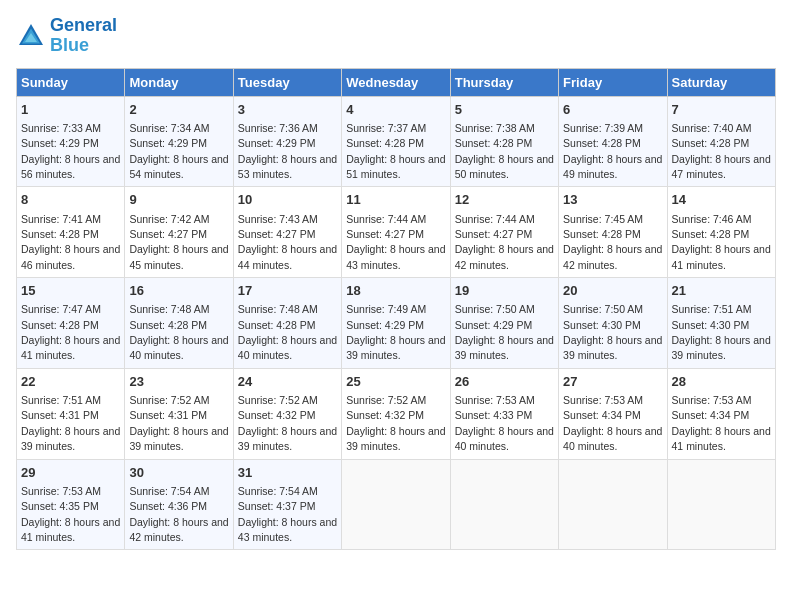 The width and height of the screenshot is (792, 612). I want to click on day-number: 13, so click(612, 200).